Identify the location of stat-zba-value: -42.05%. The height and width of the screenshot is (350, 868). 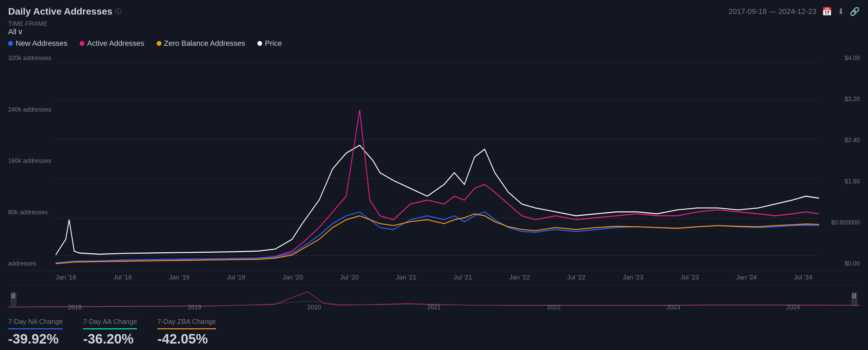
(186, 339).